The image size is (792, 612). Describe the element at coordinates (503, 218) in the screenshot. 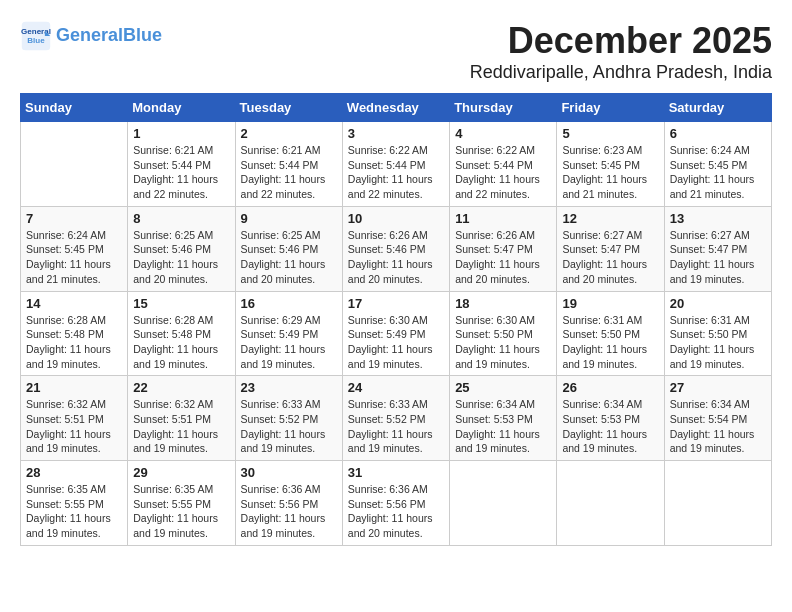

I see `day-number: 11` at that location.